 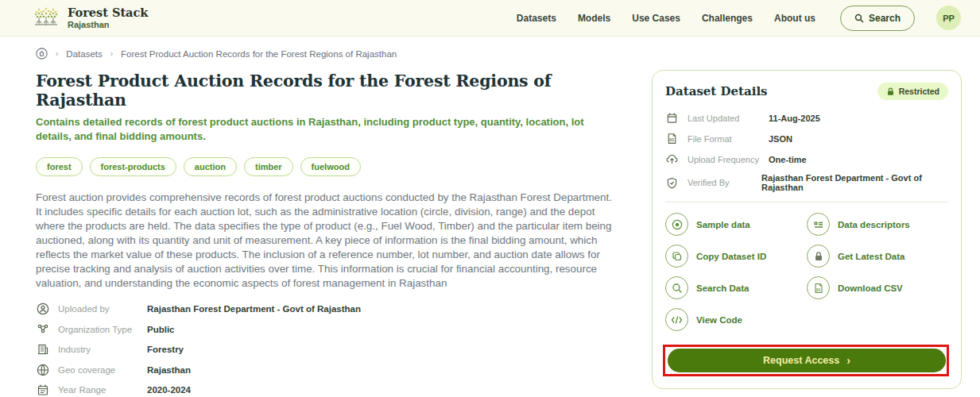 I want to click on tag-fuelwood: fuelwood, so click(x=331, y=167).